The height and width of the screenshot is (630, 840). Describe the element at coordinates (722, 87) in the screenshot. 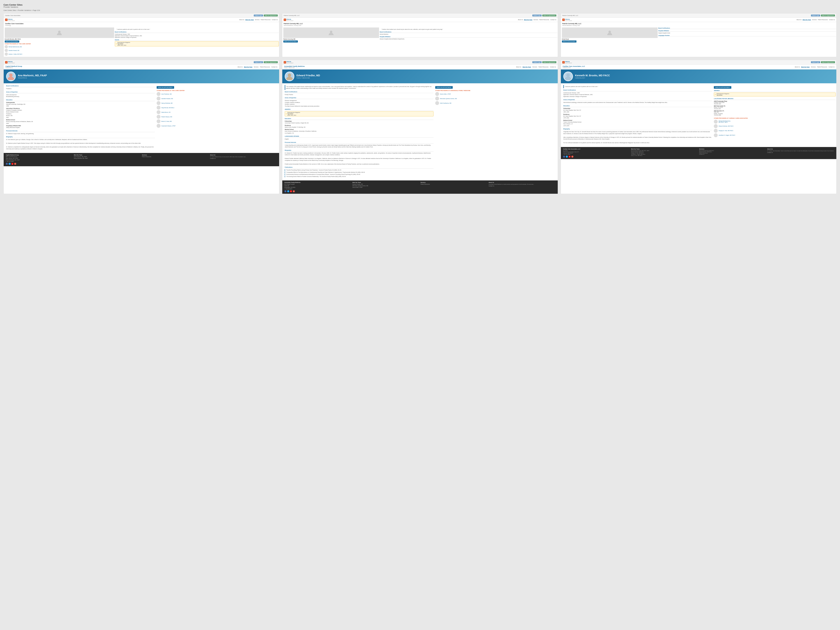

I see `large-appt-btn-3: MAKE AN APPOINTMENT` at that location.